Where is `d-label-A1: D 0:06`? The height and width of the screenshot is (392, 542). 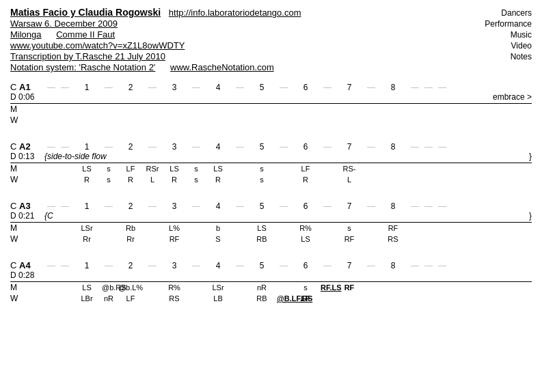 d-label-A1: D 0:06 is located at coordinates (27, 97).